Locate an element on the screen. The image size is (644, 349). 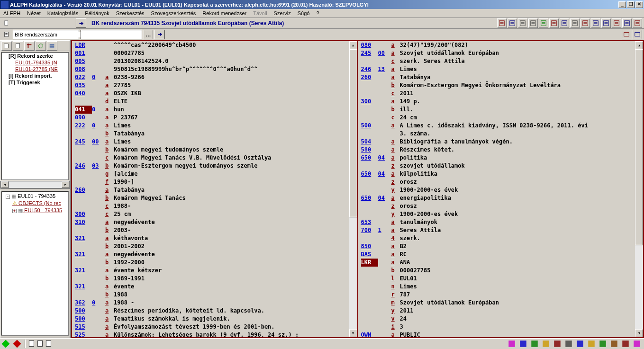
marc-field-row: 65004apolitika is located at coordinates (497, 158).